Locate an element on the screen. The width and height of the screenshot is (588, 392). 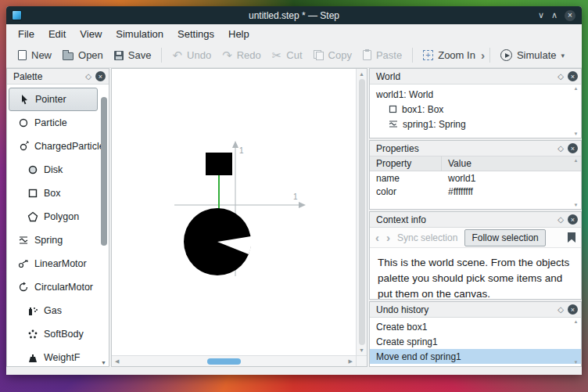
palette-item-pointer: Pointer is located at coordinates (53, 99).